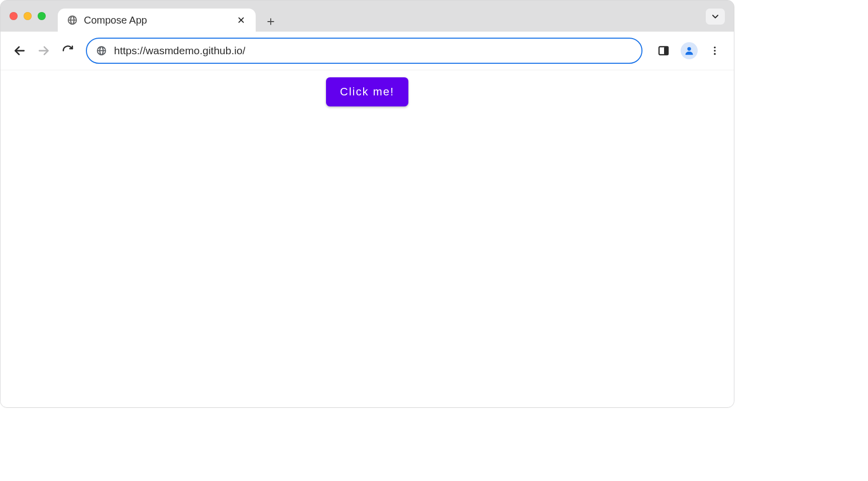 Image resolution: width=868 pixels, height=481 pixels. What do you see at coordinates (28, 16) in the screenshot?
I see `window-minimize-button` at bounding box center [28, 16].